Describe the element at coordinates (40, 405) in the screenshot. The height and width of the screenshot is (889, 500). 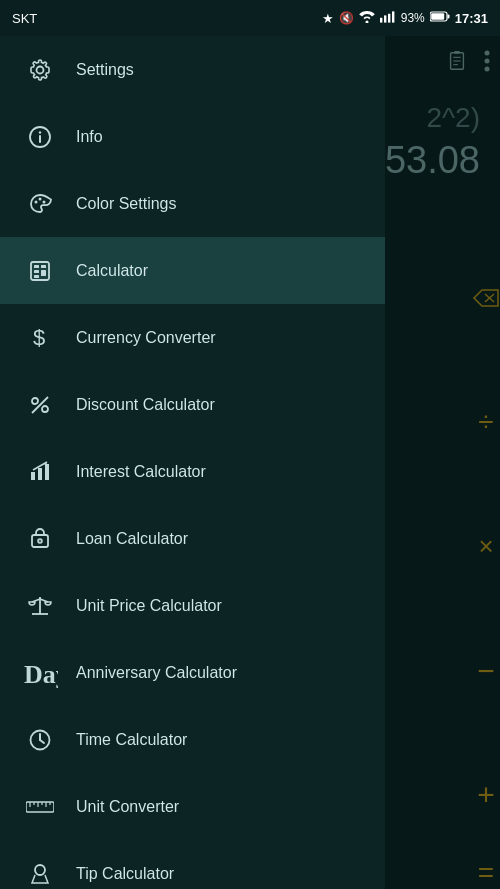
I see `percent-icon` at that location.